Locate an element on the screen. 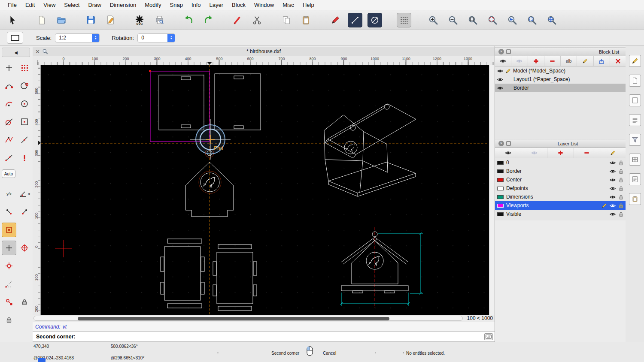 The image size is (644, 362). svg-export-button: SVG is located at coordinates (140, 20).